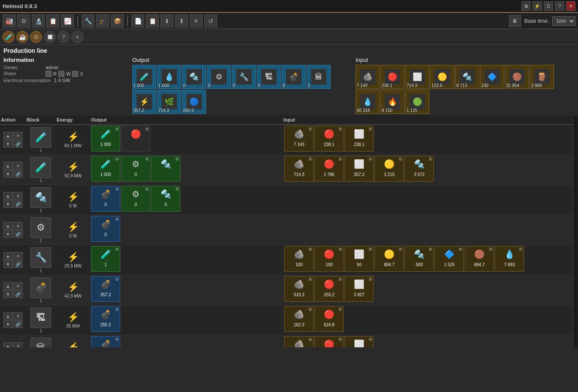  I want to click on tool-import: ⬇, so click(167, 21).